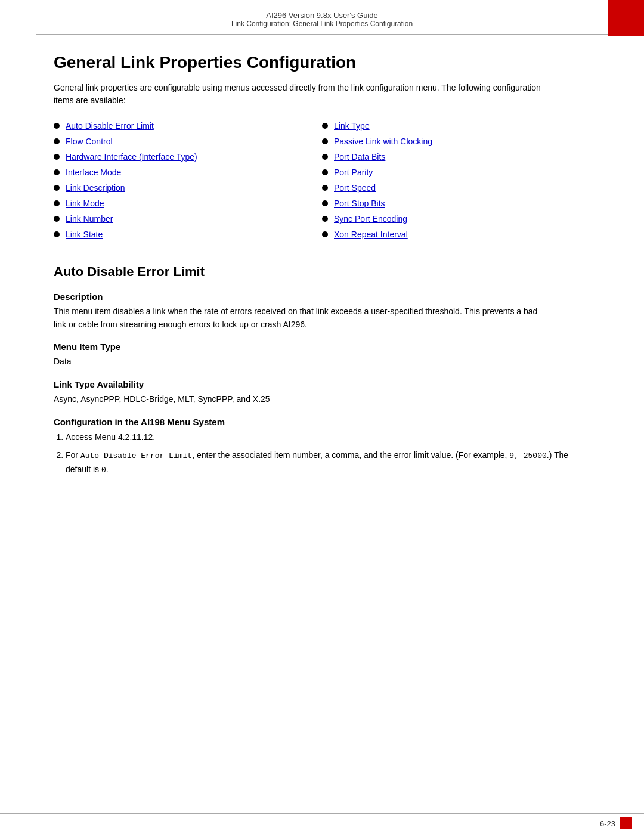 The image size is (644, 833). Describe the element at coordinates (322, 17) in the screenshot. I see `page-header: AI296 Version 9.8x User's Guide Link Con…` at that location.